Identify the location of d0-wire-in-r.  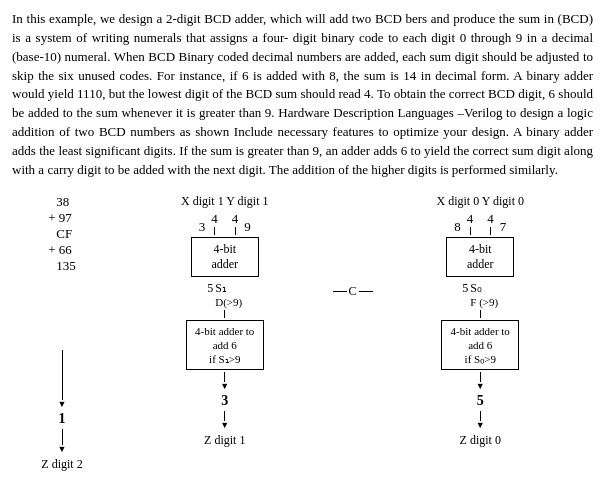
(490, 231).